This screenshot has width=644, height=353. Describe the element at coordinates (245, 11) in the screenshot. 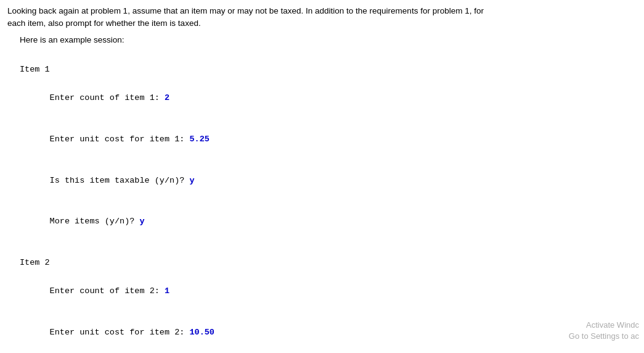

I see `intro-line1: Looking back again at problem 1, assume …` at that location.